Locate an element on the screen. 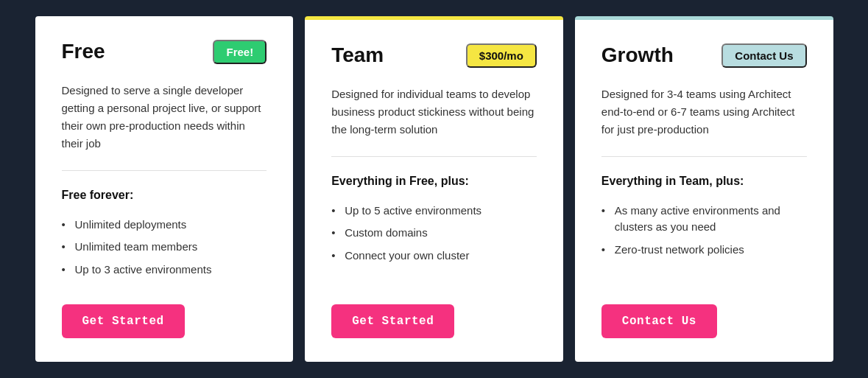  feature-item: Zero-trust network policies is located at coordinates (704, 251).